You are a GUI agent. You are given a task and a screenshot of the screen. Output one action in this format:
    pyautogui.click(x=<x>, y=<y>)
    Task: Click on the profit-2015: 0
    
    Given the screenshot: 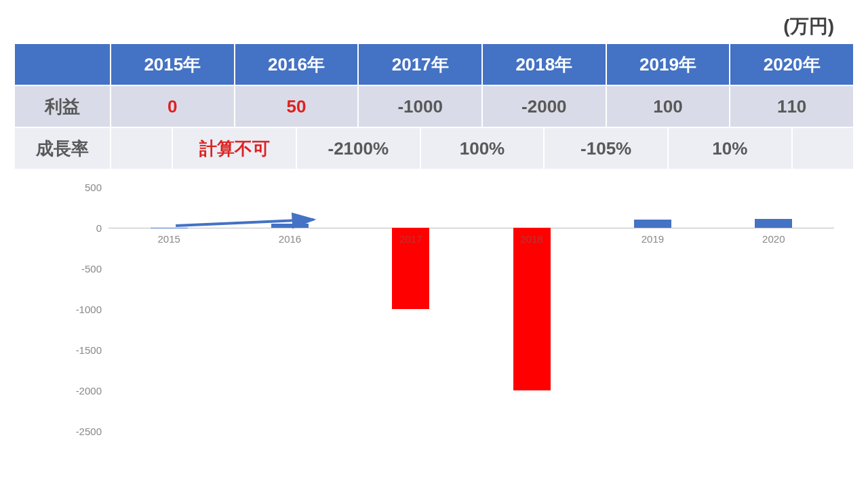 What is the action you would take?
    pyautogui.click(x=172, y=106)
    